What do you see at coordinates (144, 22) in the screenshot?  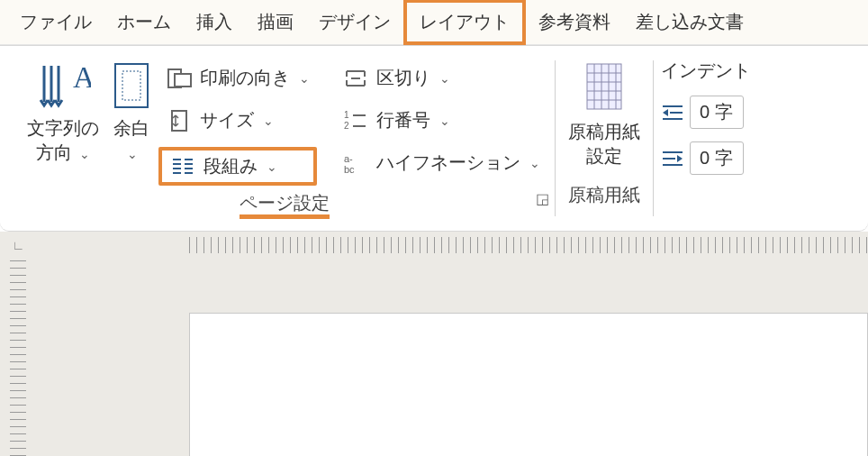 I see `tab-home: ホーム` at bounding box center [144, 22].